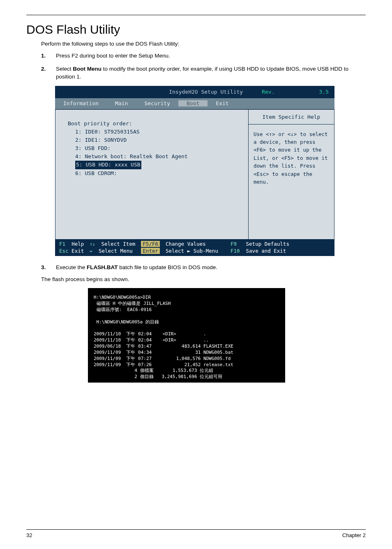  What do you see at coordinates (91, 251) in the screenshot?
I see `key-leftright-icon: ↔` at bounding box center [91, 251].